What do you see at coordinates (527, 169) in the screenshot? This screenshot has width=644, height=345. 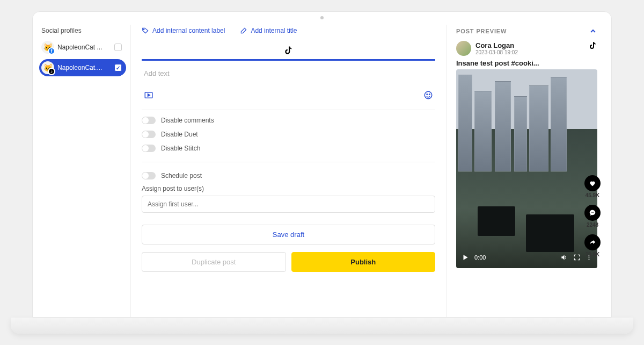 I see `video-preview: 0:00 ⋮` at bounding box center [527, 169].